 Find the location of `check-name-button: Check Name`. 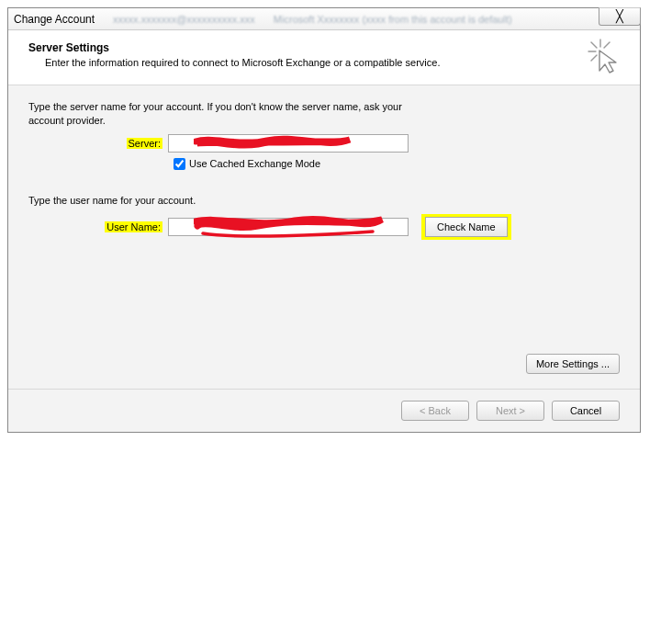

check-name-button: Check Name is located at coordinates (466, 227).